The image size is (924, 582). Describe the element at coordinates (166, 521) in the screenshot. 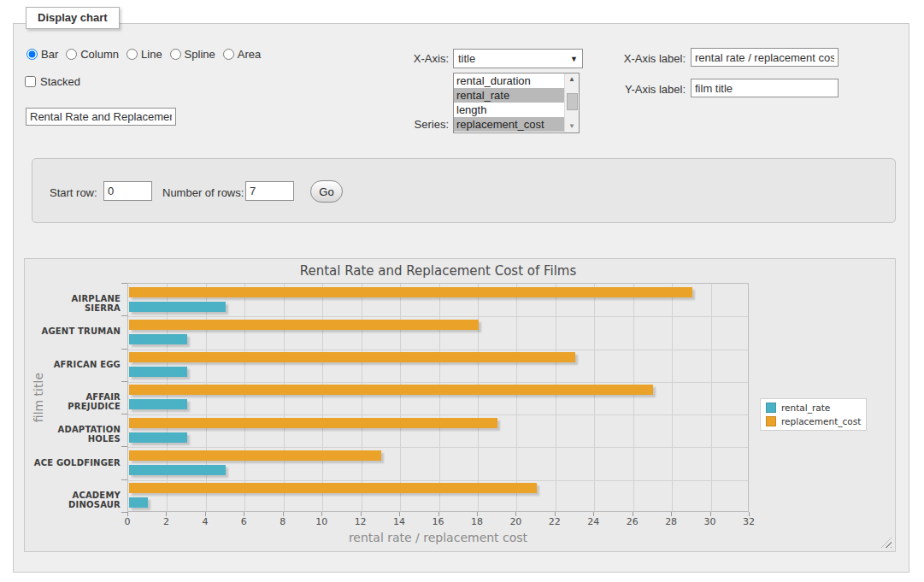

I see `x-tick-label: 2` at that location.